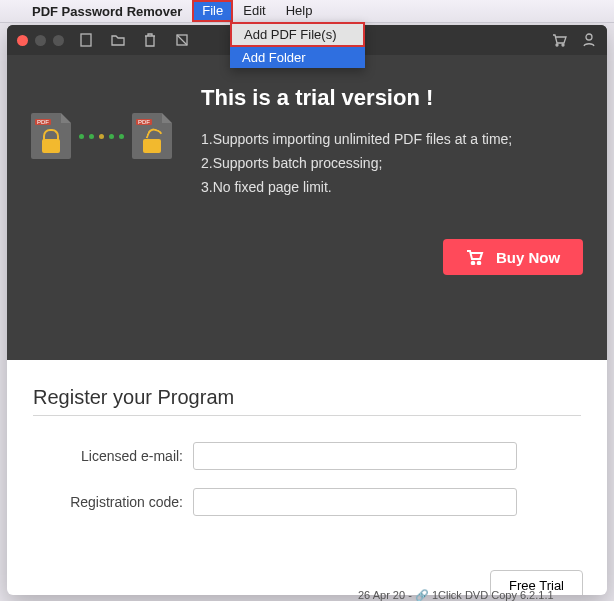  Describe the element at coordinates (528, 258) in the screenshot. I see `buy-now-label: Buy Now` at that location.